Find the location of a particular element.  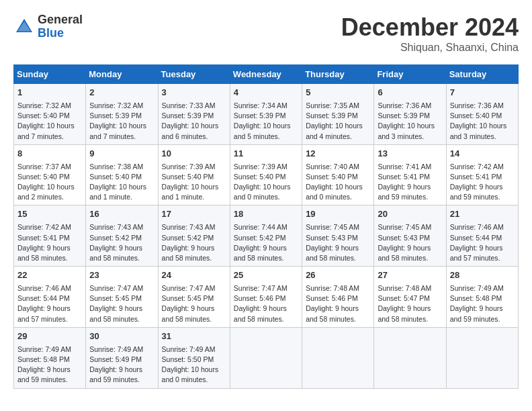

day-number: 10 is located at coordinates (194, 154).